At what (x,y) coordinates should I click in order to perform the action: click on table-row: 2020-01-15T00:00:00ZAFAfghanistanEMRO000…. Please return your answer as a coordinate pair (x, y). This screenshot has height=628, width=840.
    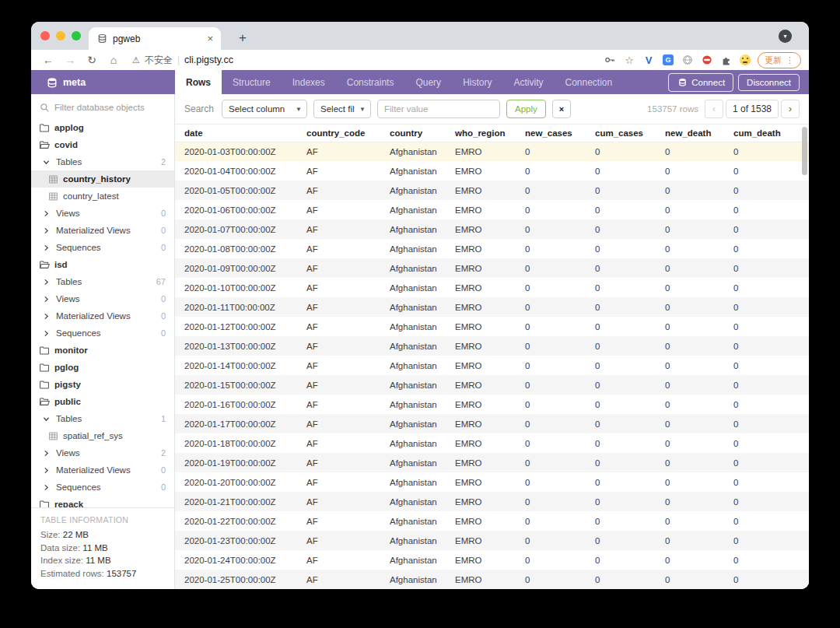
    Looking at the image, I should click on (492, 384).